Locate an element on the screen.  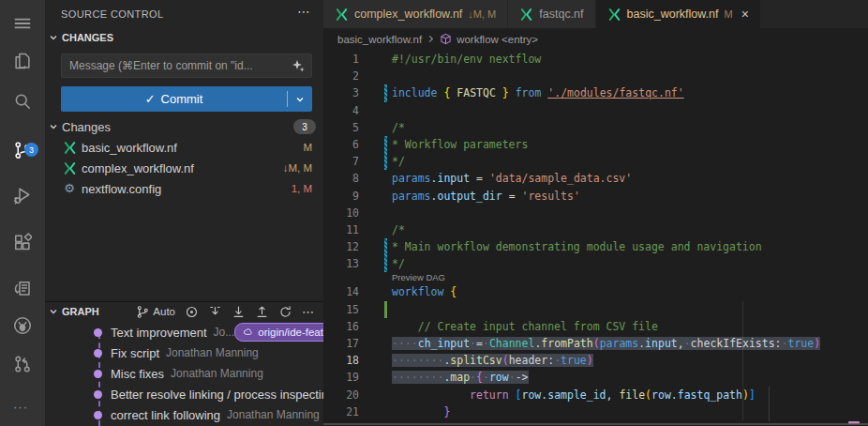
code-line: 3include { FASTQC } from './modules/fast… is located at coordinates (596, 93).